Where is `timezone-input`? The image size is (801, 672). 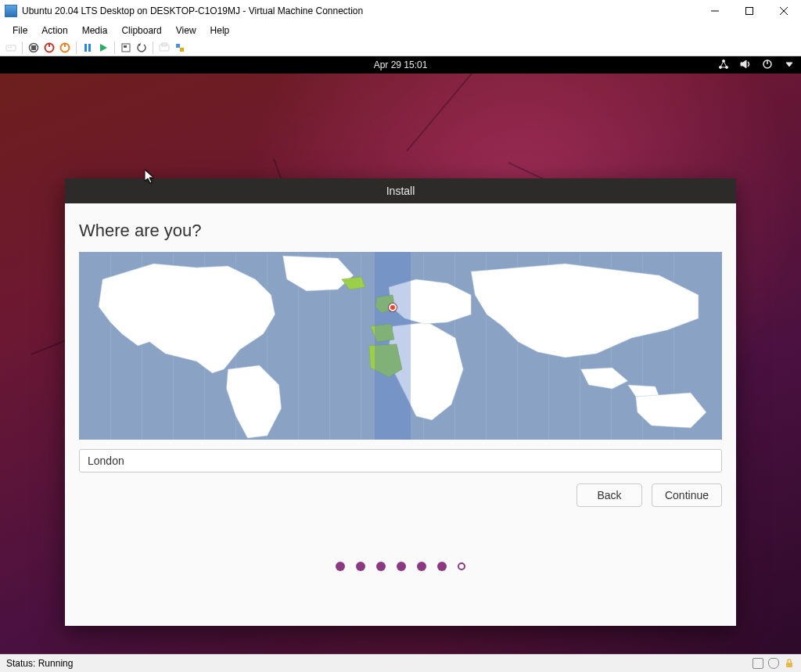
timezone-input is located at coordinates (400, 461).